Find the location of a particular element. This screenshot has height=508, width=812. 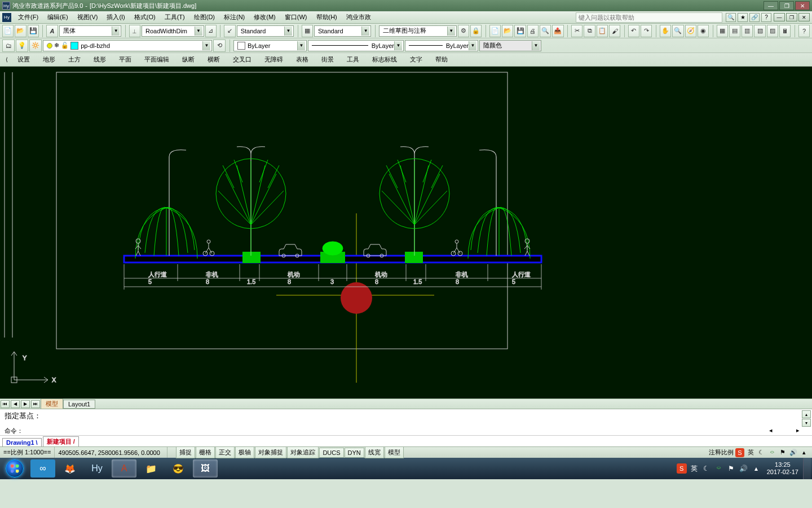

open-icon: 📂 is located at coordinates (20, 31).